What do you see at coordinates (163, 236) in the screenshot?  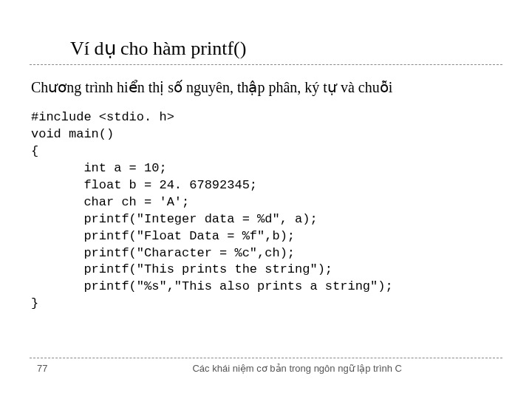 I see `code-line: printf("Float Data = %f",b);` at bounding box center [163, 236].